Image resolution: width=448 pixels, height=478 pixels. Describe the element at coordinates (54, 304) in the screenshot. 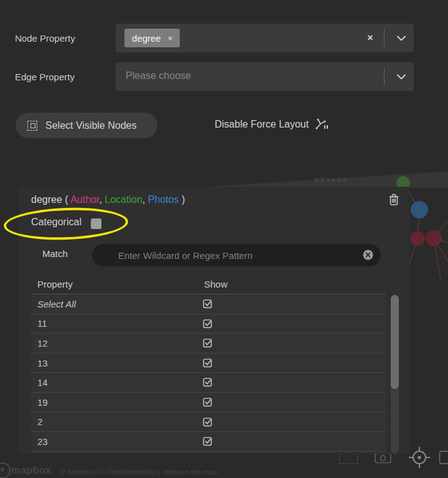

I see `property-value: Select All` at that location.